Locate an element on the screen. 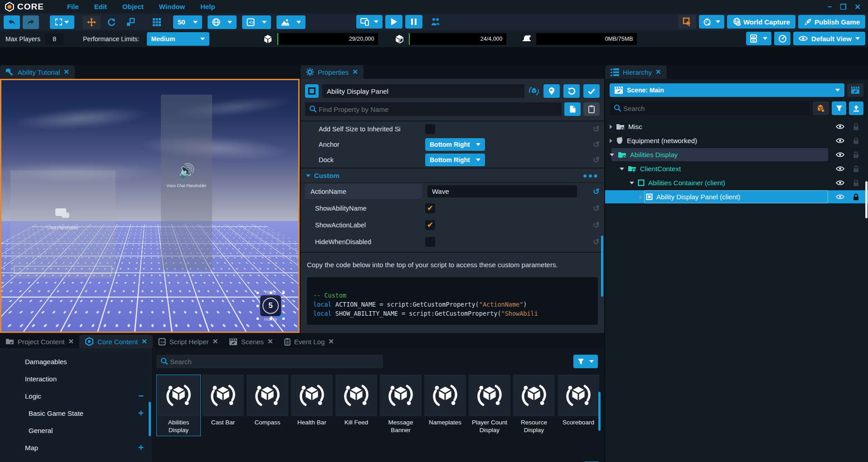  category-item: General is located at coordinates (76, 430).